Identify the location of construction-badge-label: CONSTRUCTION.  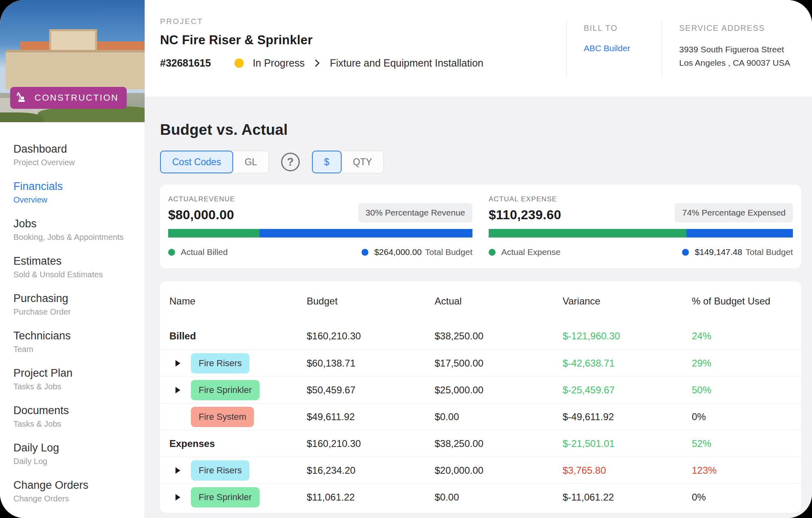
(76, 98).